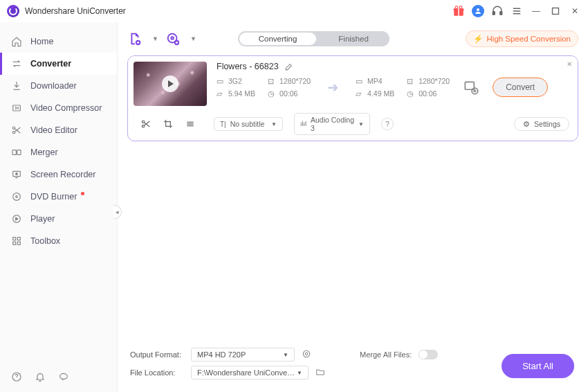 The height and width of the screenshot is (392, 588). Describe the element at coordinates (289, 66) in the screenshot. I see `rename-icon` at that location.